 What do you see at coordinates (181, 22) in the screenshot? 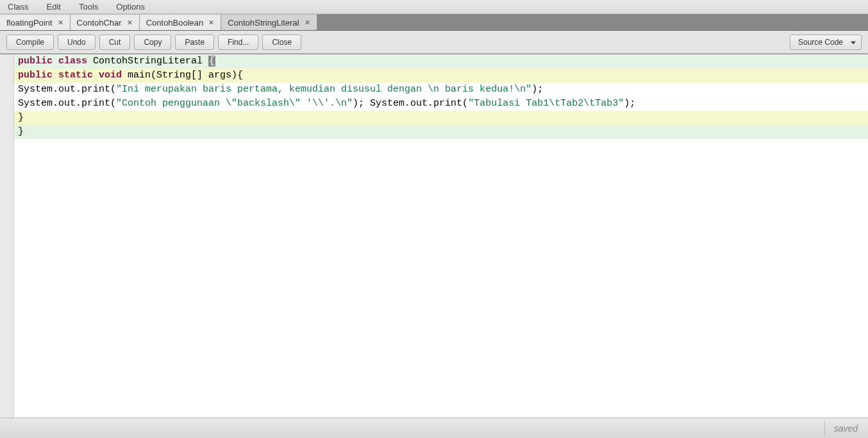
I see `tab-contohboolean: ContohBoolean ✕` at bounding box center [181, 22].